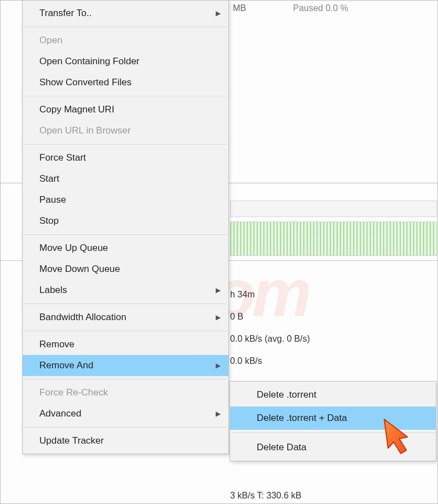 This screenshot has height=504, width=438. Describe the element at coordinates (60, 414) in the screenshot. I see `menu-label: Advanced` at that location.